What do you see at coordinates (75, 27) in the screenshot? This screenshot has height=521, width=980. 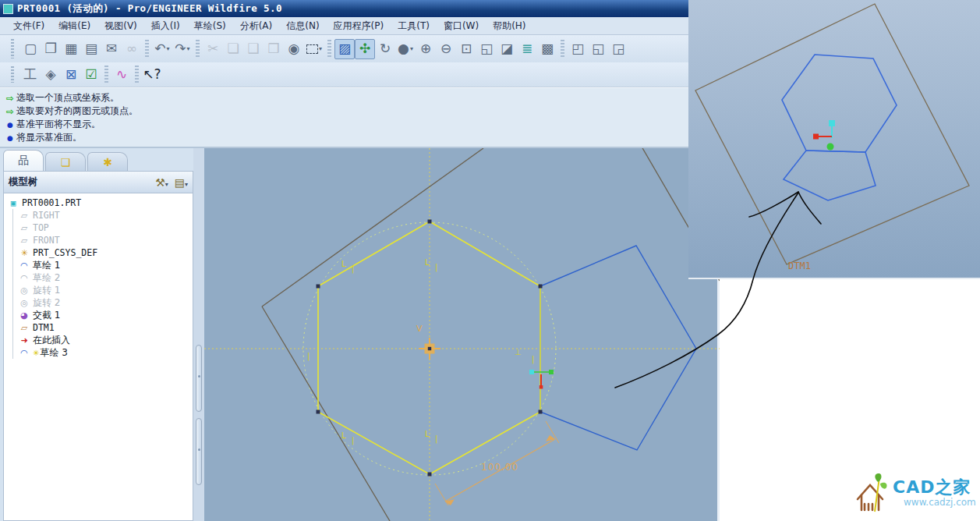 I see `menu-item: 编辑(E)` at bounding box center [75, 27].